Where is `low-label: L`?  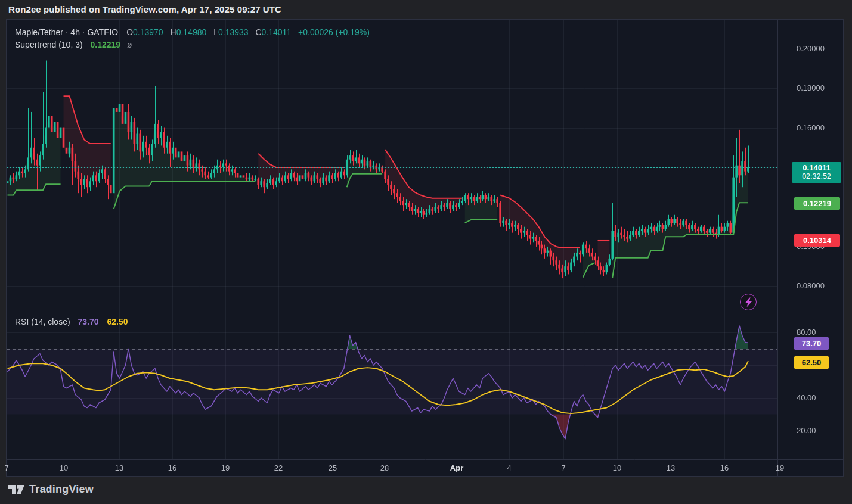
low-label: L is located at coordinates (213, 32).